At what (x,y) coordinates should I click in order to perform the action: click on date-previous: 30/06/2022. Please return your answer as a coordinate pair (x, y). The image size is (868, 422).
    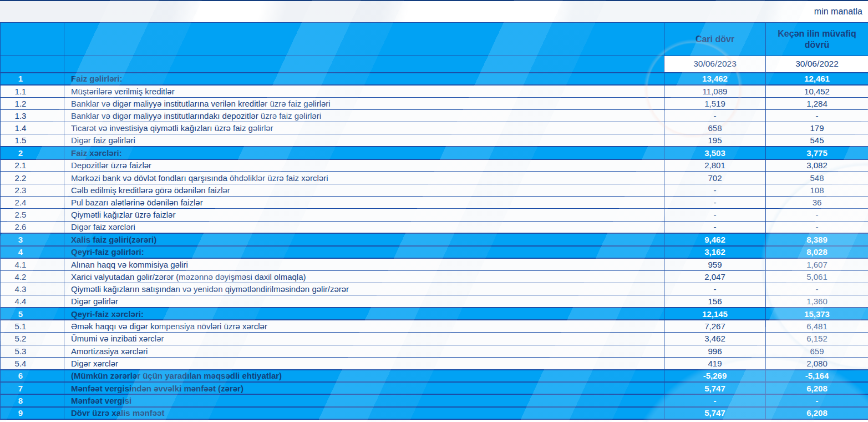
    Looking at the image, I should click on (817, 64).